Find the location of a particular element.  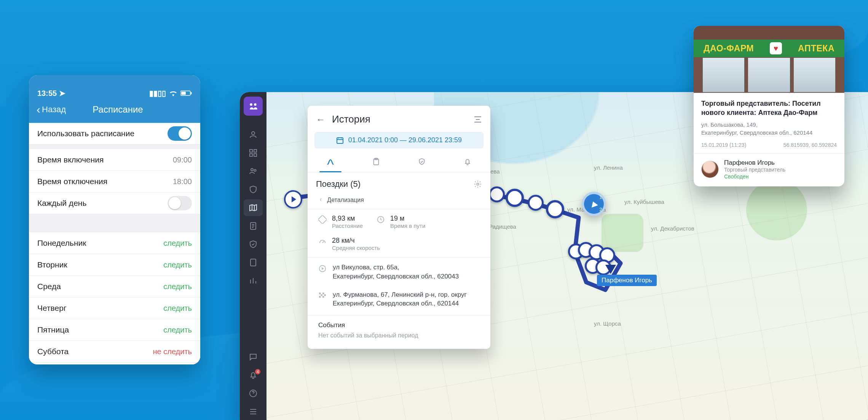

stats-row: 8,93 кмРасстояние 19 мВремя в пути is located at coordinates (399, 220).